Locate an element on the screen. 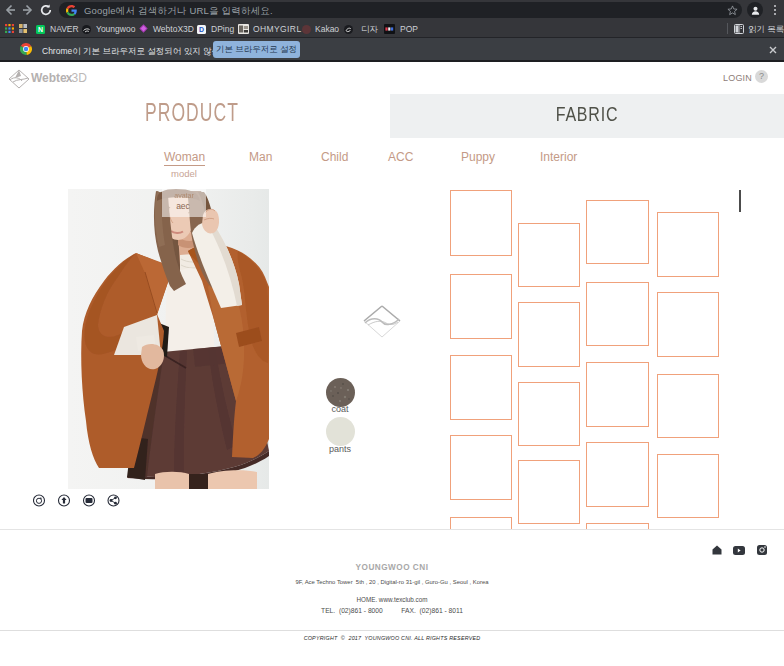  svg-text: avatar is located at coordinates (184, 196).